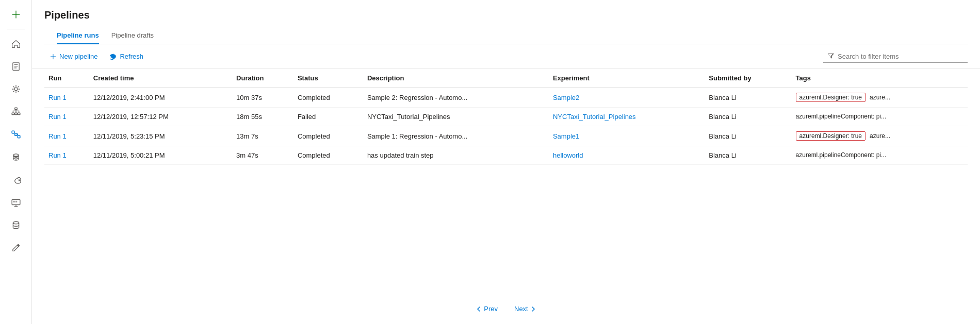 The width and height of the screenshot is (980, 324). What do you see at coordinates (53, 57) in the screenshot?
I see `plus-icon` at bounding box center [53, 57].